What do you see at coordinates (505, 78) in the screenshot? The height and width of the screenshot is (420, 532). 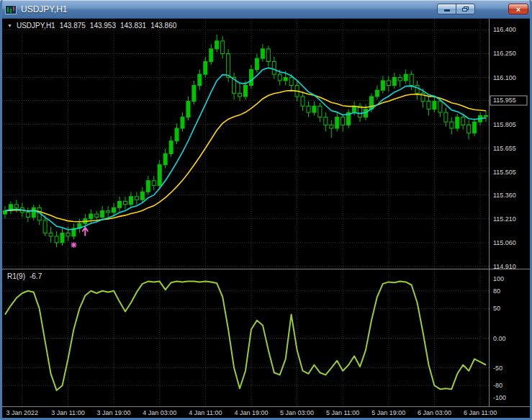 I see `price-axis-label: 116.100` at bounding box center [505, 78].